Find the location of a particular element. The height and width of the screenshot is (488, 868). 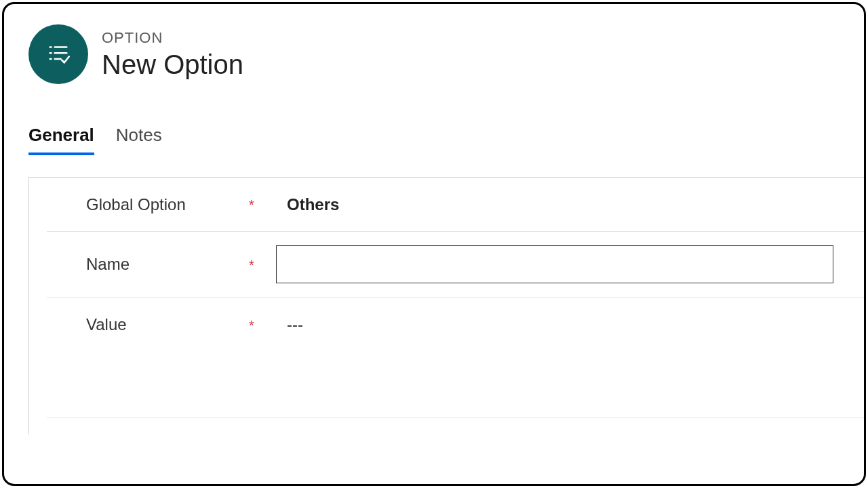

page-header: OPTION New Option is located at coordinates (446, 54).